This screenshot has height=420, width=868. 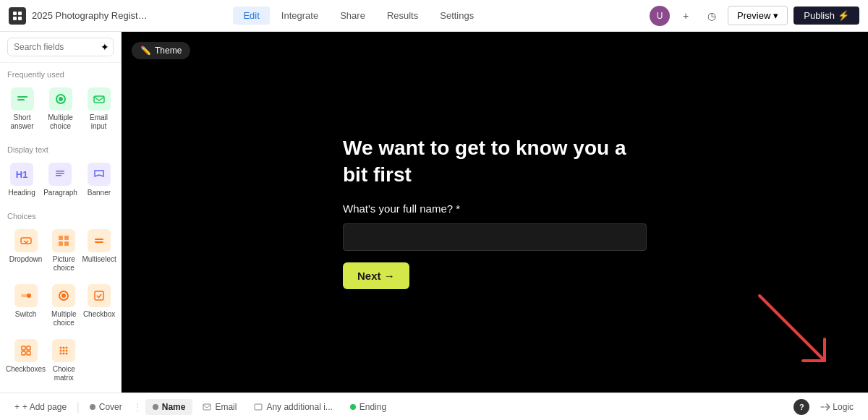 What do you see at coordinates (22, 180) in the screenshot?
I see `field-heading: H1 Heading` at bounding box center [22, 180].